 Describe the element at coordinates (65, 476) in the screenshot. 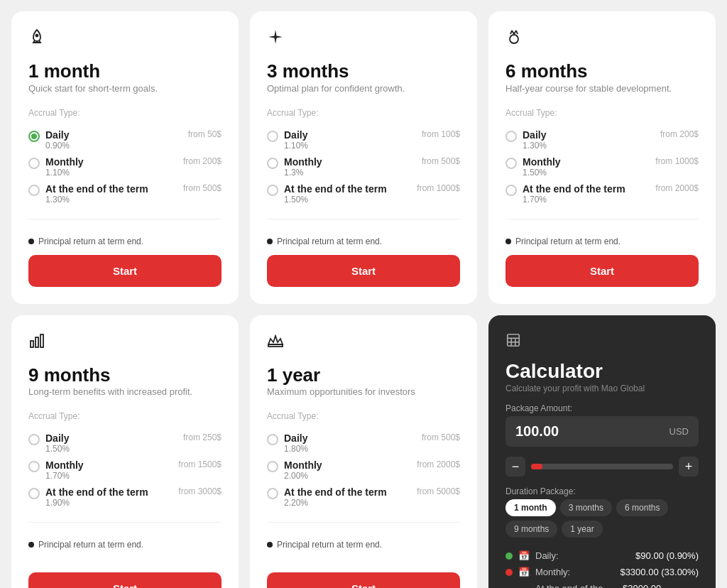

I see `option-rate-9months-1: 1.70%` at that location.